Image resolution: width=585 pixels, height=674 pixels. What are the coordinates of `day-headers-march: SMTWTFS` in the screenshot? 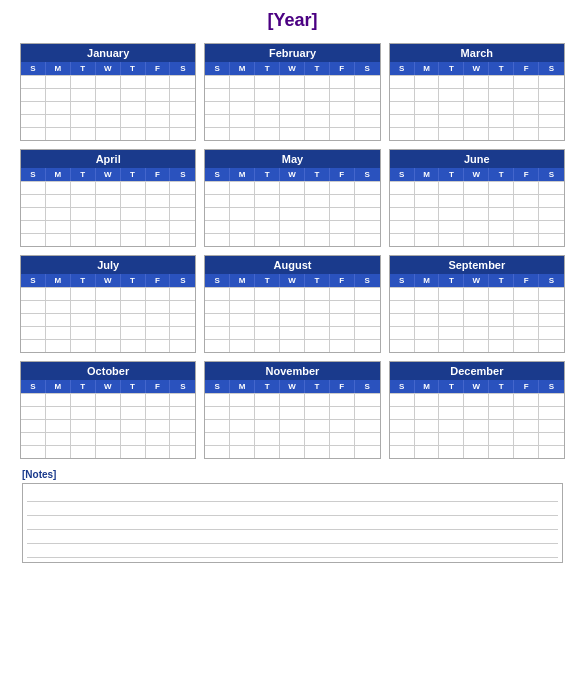 It's located at (477, 68).